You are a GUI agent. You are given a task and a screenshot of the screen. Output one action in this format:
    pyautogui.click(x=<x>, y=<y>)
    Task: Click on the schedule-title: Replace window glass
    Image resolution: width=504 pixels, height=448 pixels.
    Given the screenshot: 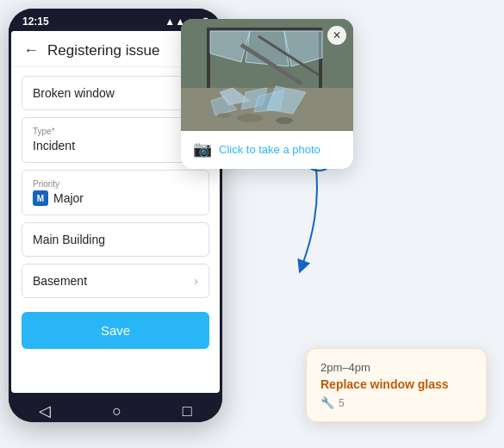 What is the action you would take?
    pyautogui.click(x=396, y=384)
    